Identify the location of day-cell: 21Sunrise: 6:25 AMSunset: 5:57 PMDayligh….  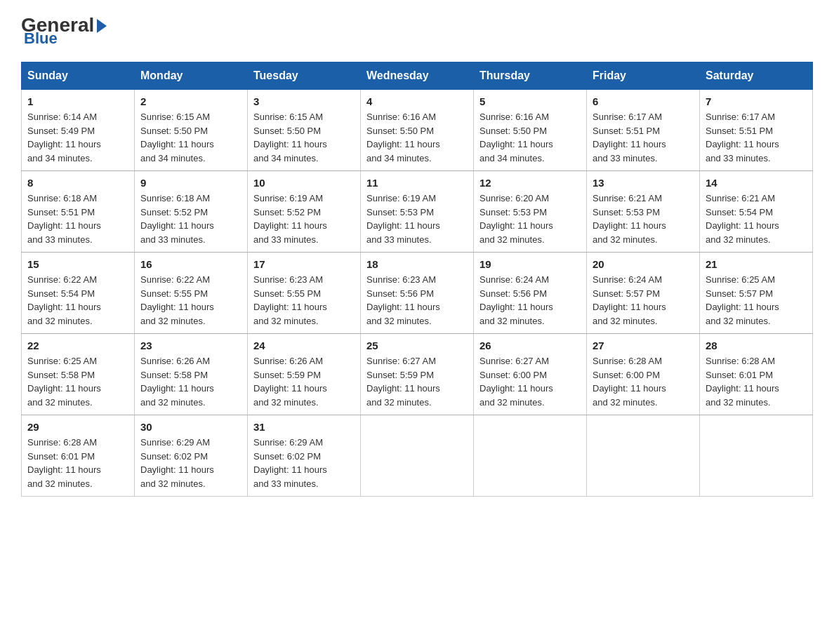
(757, 293).